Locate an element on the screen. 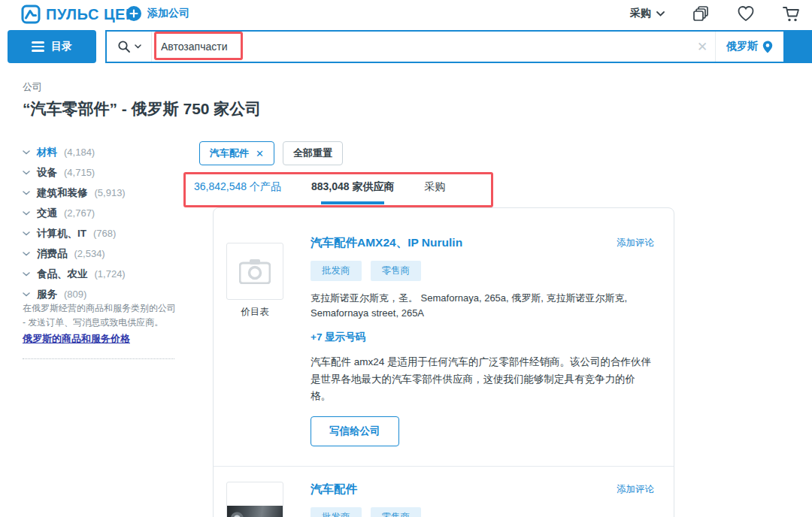  category-label: 建筑和装修 is located at coordinates (62, 193).